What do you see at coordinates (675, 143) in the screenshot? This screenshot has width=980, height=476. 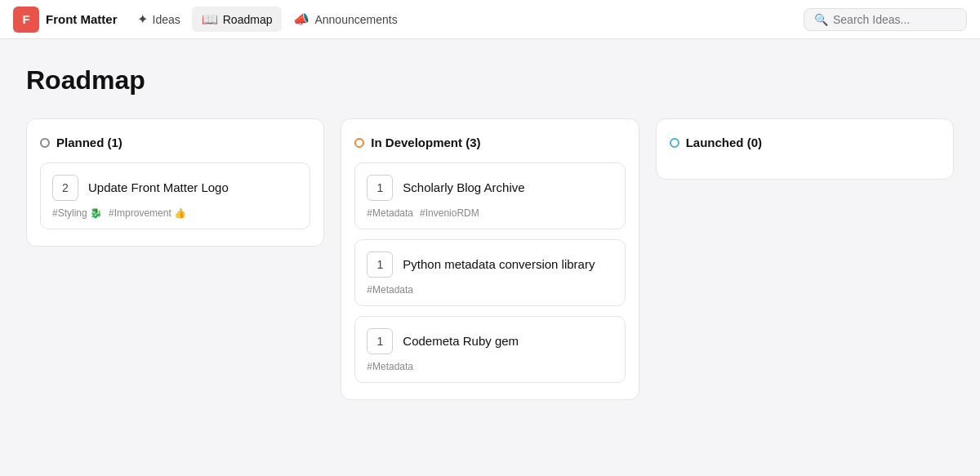 I see `status-dot-launched` at bounding box center [675, 143].